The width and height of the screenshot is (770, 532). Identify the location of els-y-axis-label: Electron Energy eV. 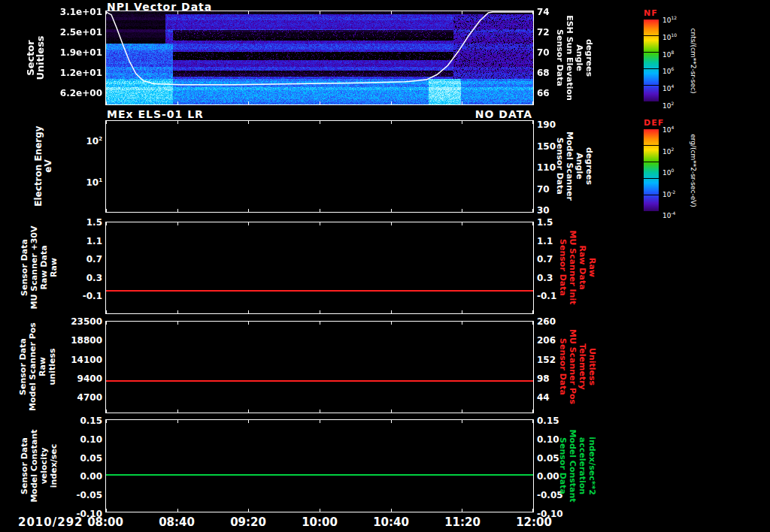
(44, 165).